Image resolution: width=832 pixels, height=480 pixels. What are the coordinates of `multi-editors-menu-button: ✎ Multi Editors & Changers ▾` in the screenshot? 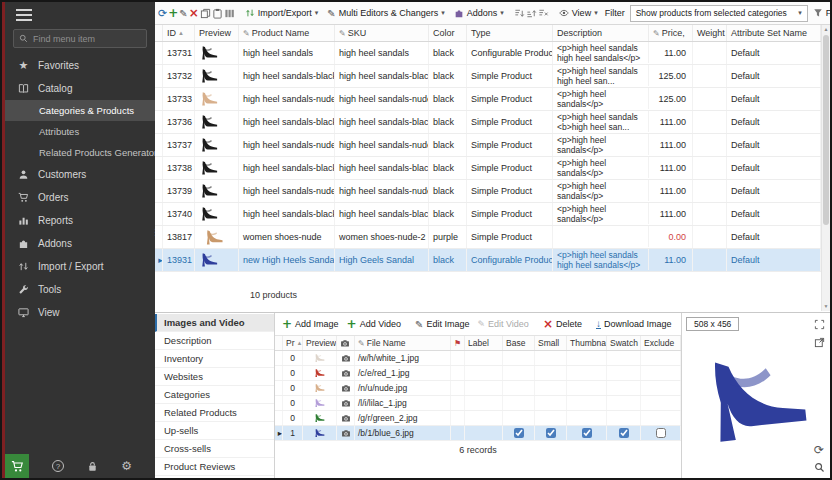 It's located at (386, 13).